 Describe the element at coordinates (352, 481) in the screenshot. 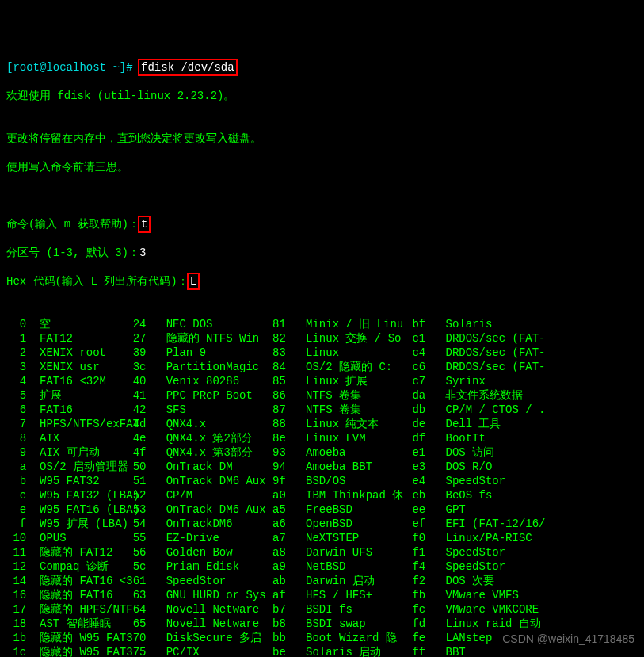

I see `type-name: BSD/OS` at that location.